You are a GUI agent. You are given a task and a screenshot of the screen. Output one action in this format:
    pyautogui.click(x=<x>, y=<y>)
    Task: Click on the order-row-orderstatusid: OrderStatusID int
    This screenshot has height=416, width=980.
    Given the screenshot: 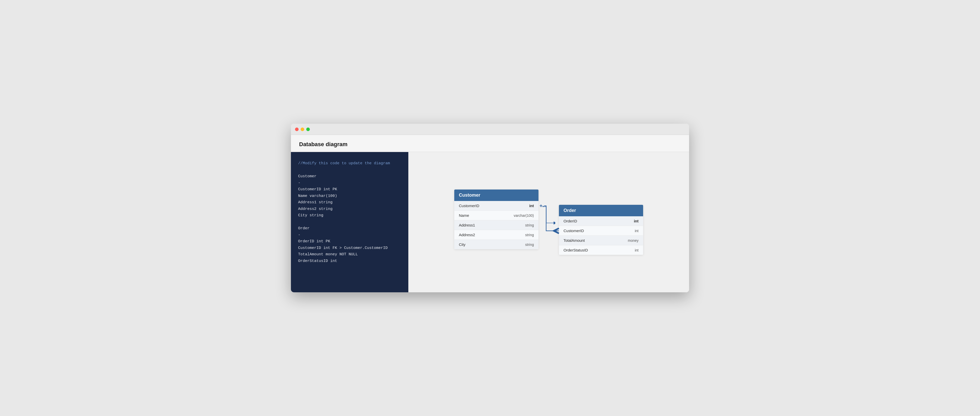 What is the action you would take?
    pyautogui.click(x=601, y=250)
    